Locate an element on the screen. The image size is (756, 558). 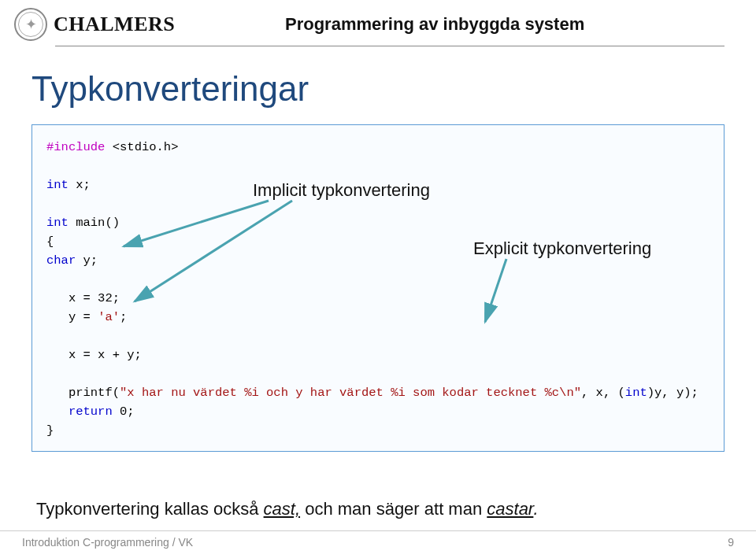
footer: Introduktion C-programmering / VK 9 is located at coordinates (378, 540).